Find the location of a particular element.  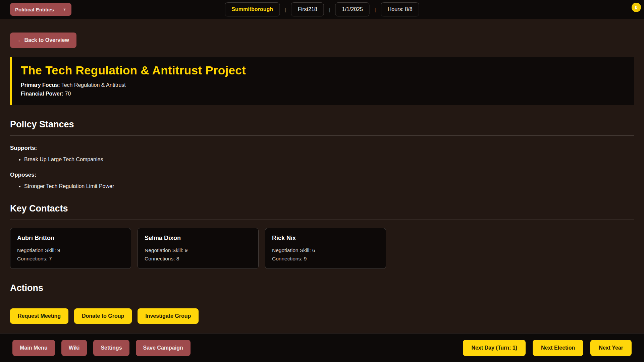

donate-to-group-button: Donate to Group is located at coordinates (103, 316).